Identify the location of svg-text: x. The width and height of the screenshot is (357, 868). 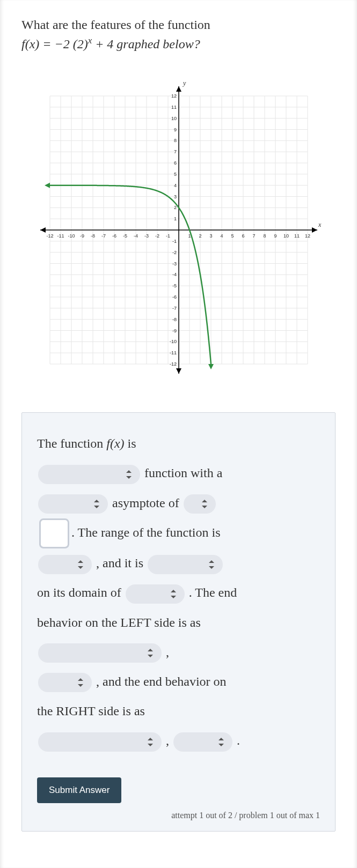
(320, 225).